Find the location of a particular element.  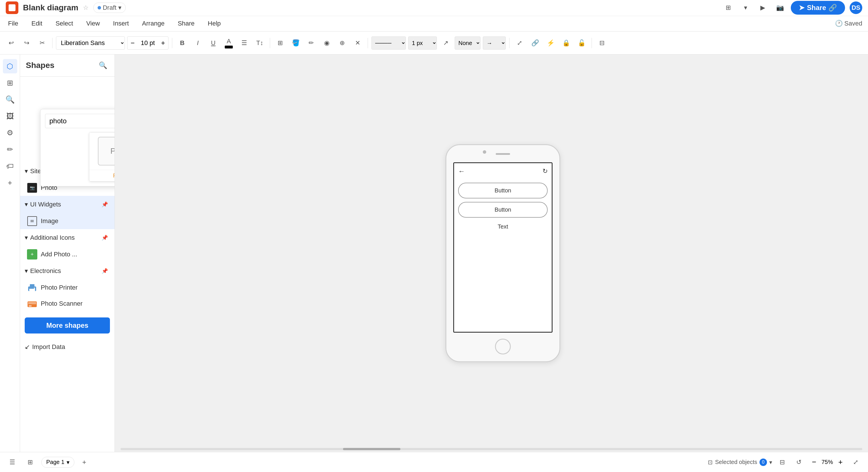

diagram-title: Blank diagram is located at coordinates (51, 8).